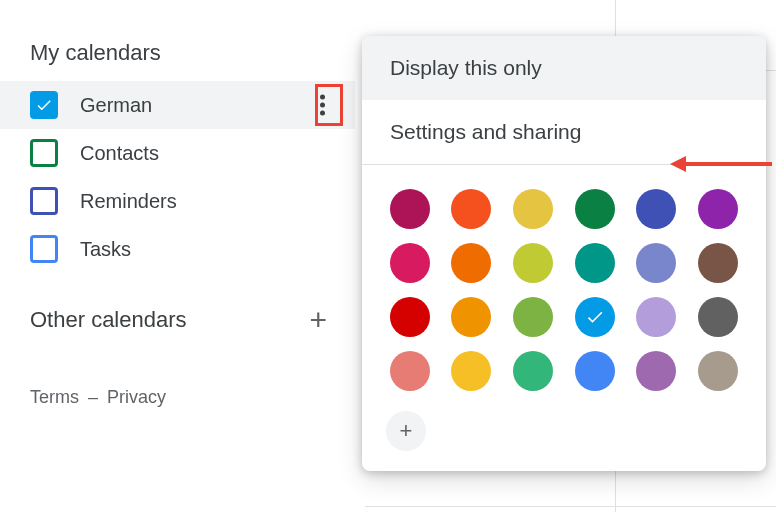  Describe the element at coordinates (178, 60) in the screenshot. I see `my-calendars-header: My calendars` at that location.